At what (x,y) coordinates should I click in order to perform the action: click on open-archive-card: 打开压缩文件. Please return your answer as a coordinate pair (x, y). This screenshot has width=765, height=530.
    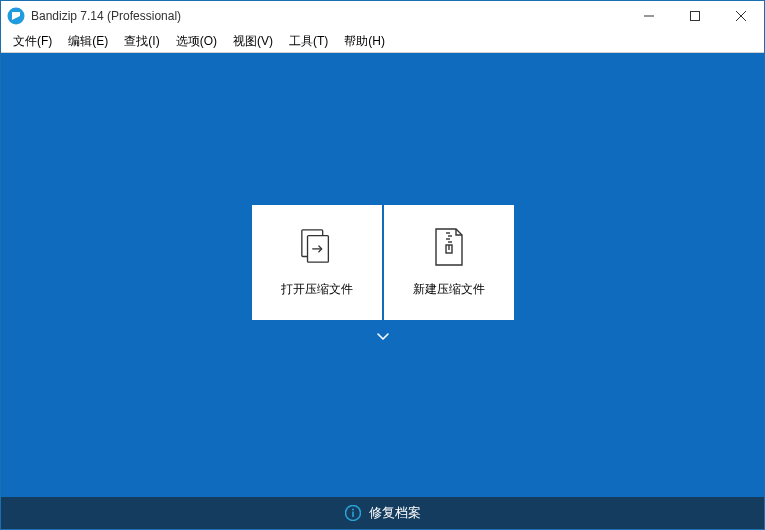
    Looking at the image, I should click on (317, 262).